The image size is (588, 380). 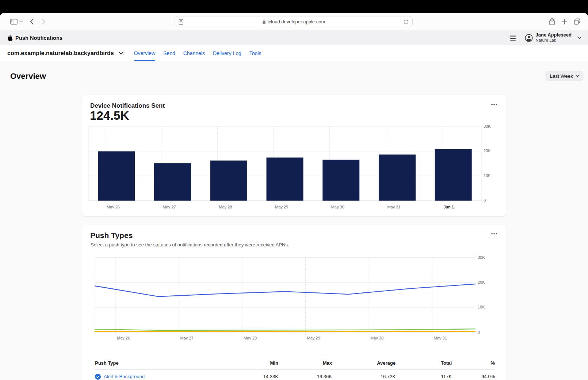 I want to click on account-menu: Jane Appleseed Nature Lab, so click(x=553, y=38).